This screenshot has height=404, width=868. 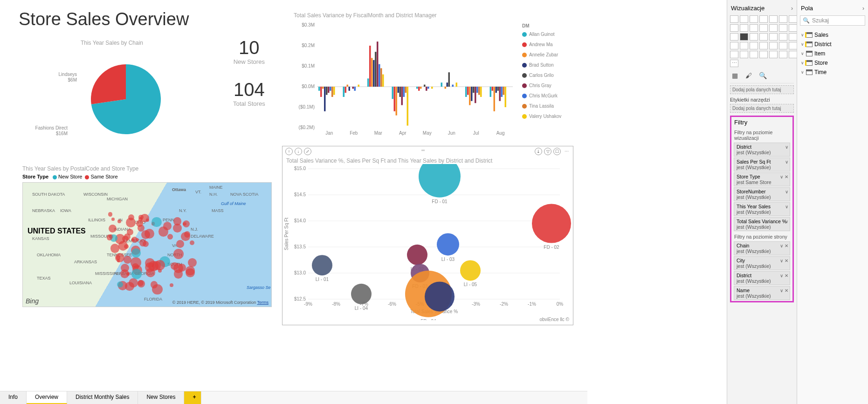 I want to click on drill-up-icon: ↑, so click(x=289, y=151).